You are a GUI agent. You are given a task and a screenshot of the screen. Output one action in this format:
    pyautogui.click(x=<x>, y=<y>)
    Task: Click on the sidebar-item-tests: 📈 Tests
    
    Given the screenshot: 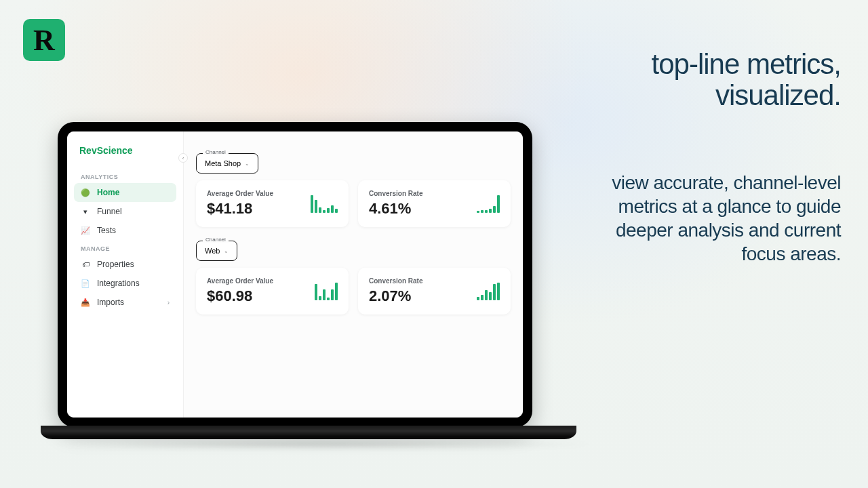 What is the action you would take?
    pyautogui.click(x=125, y=230)
    